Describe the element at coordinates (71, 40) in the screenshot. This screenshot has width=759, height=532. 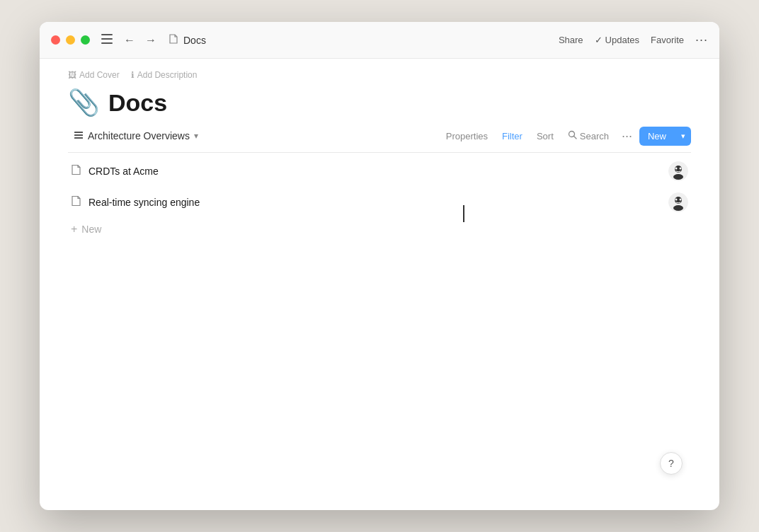
I see `traffic-lights` at that location.